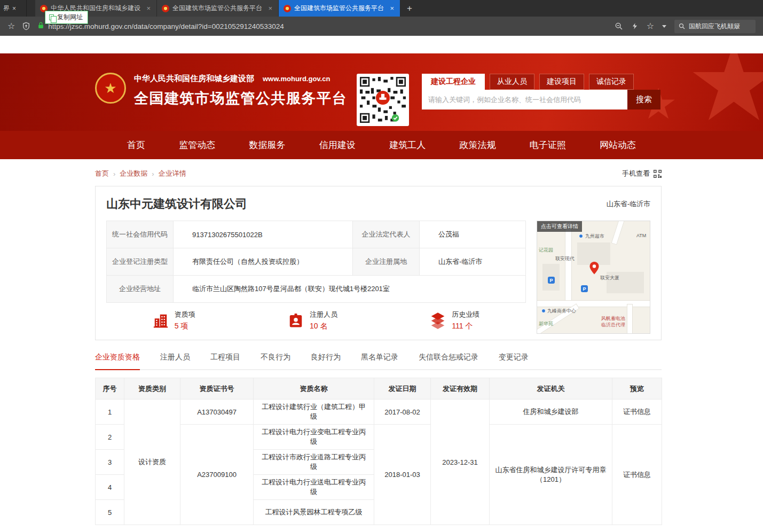  Describe the element at coordinates (551, 280) in the screenshot. I see `parking-icon: P` at that location.